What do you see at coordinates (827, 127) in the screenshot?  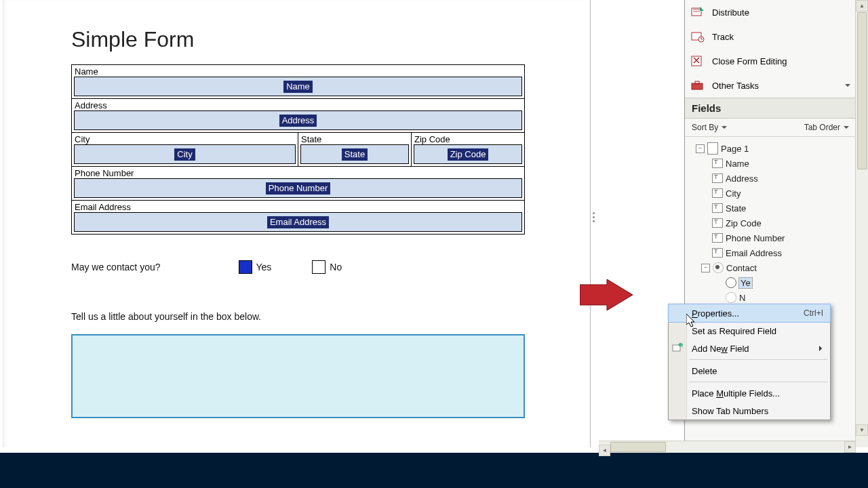 I see `tab-order-dropdown: Tab Order` at bounding box center [827, 127].